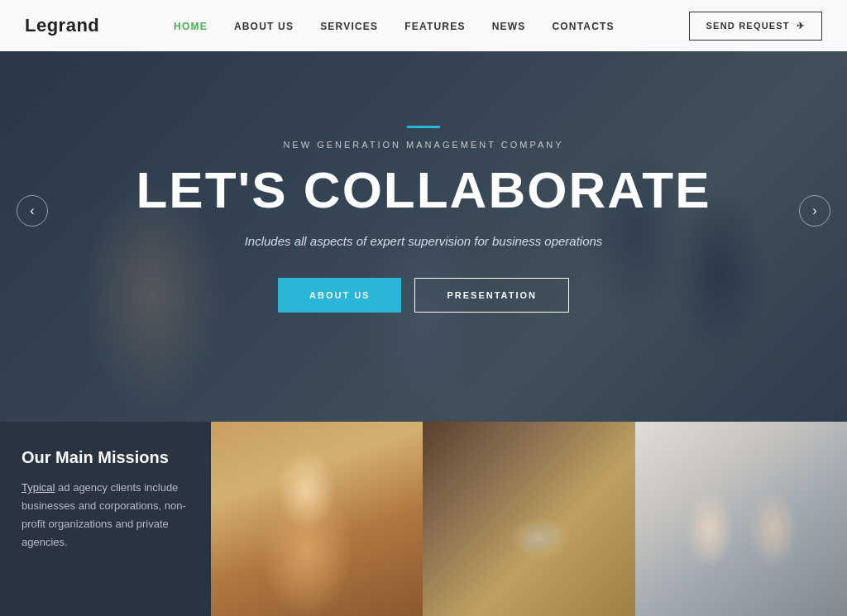 This screenshot has height=616, width=847. Describe the element at coordinates (106, 515) in the screenshot. I see `missions-text: Typical ad agency clients include busine…` at that location.